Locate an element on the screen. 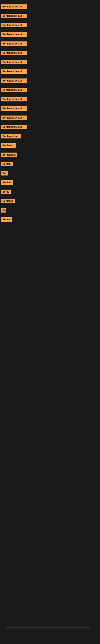 The image size is (100, 644). bar-row-19: Bot is located at coordinates (50, 174).